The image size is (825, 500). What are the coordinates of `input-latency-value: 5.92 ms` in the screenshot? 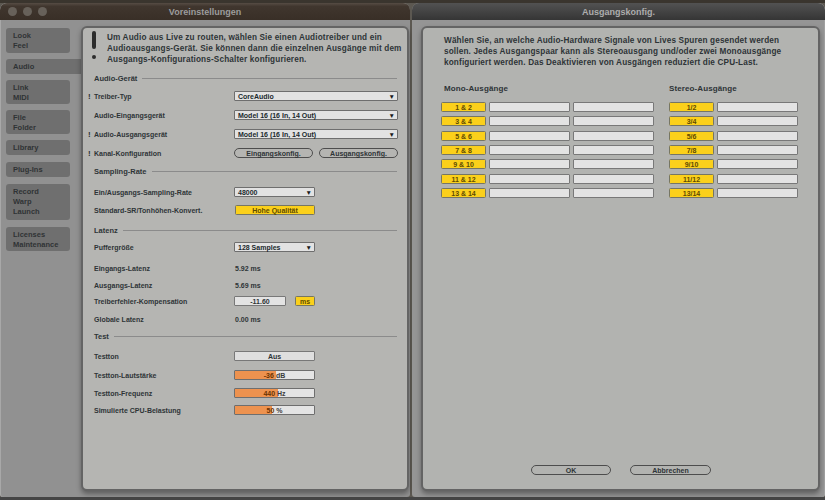 It's located at (248, 268).